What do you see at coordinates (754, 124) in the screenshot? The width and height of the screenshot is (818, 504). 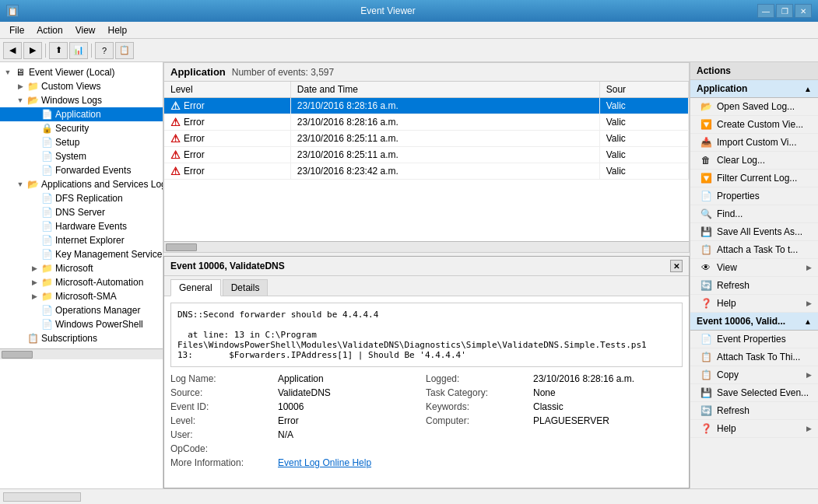 I see `action-item: 🔽Create Custom Vie...` at bounding box center [754, 124].